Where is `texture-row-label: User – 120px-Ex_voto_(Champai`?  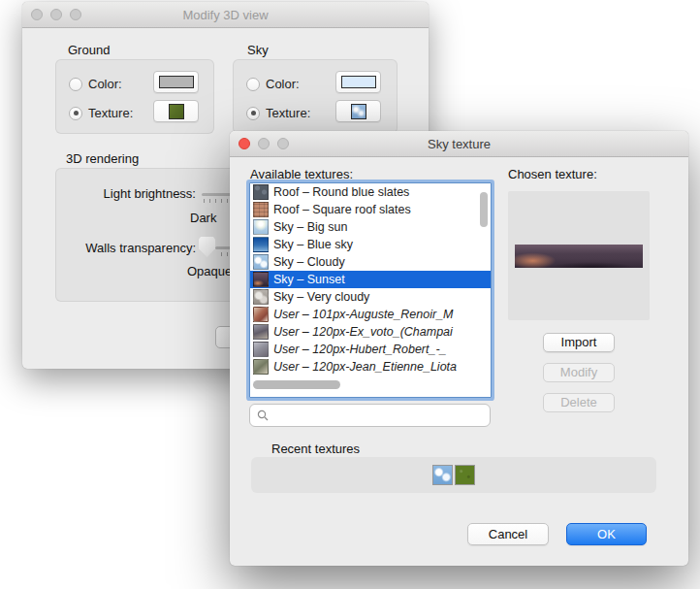 texture-row-label: User – 120px-Ex_voto_(Champai is located at coordinates (363, 332).